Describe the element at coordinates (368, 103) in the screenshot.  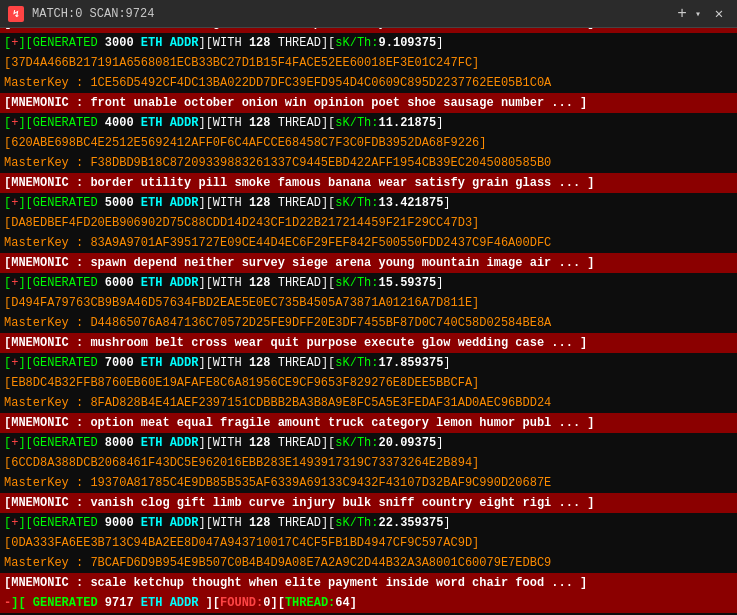
I see `line-item: [MNEMONIC : front unable october onion w…` at that location.